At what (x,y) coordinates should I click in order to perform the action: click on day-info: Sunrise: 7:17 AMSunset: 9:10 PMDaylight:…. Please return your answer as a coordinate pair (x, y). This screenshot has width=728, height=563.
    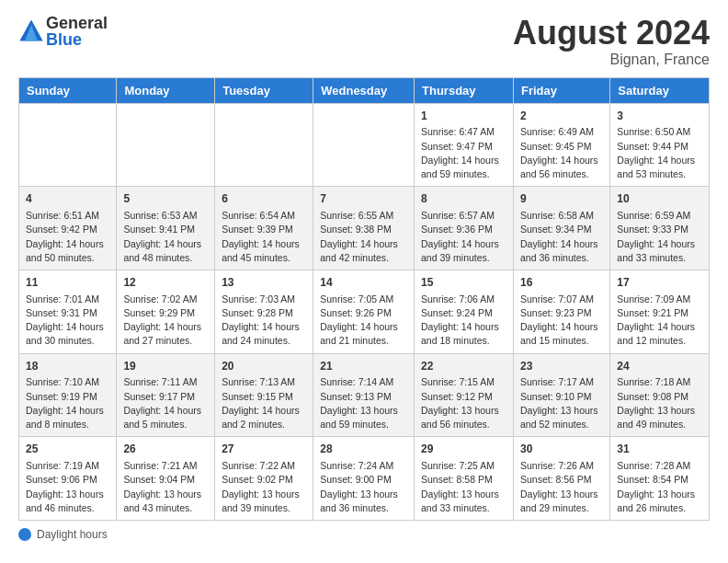
    Looking at the image, I should click on (562, 403).